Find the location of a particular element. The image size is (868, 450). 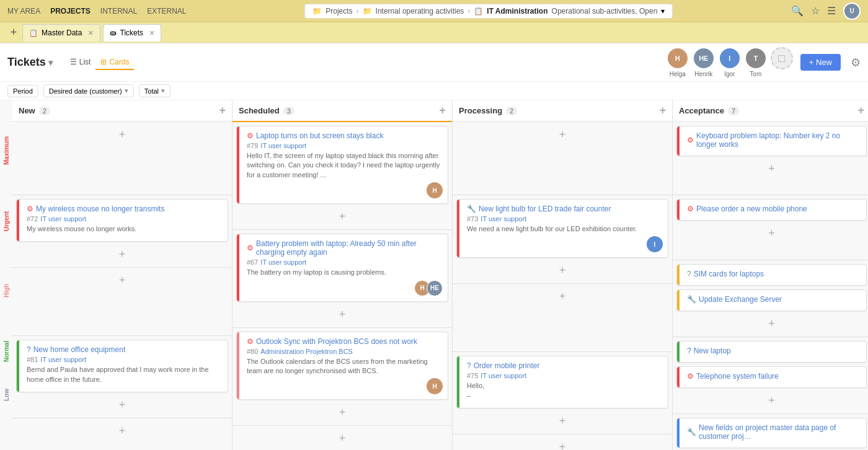

tab-tickets-close: × is located at coordinates (152, 33).